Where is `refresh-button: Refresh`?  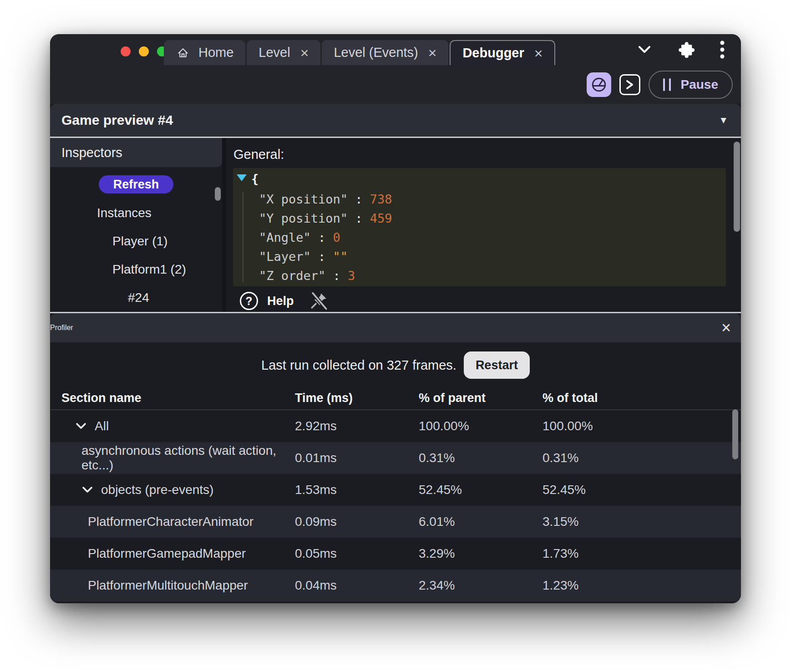 refresh-button: Refresh is located at coordinates (137, 184).